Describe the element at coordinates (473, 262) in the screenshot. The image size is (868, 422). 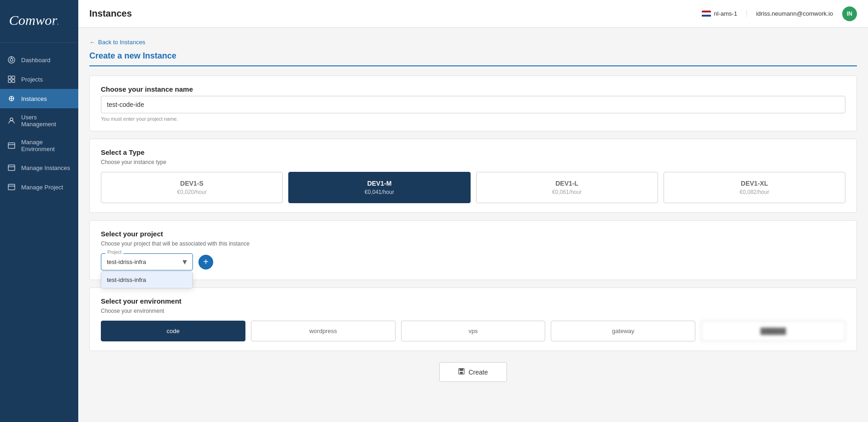
I see `project-row: Project test-idriss-infra ▼ test-idriss-…` at that location.